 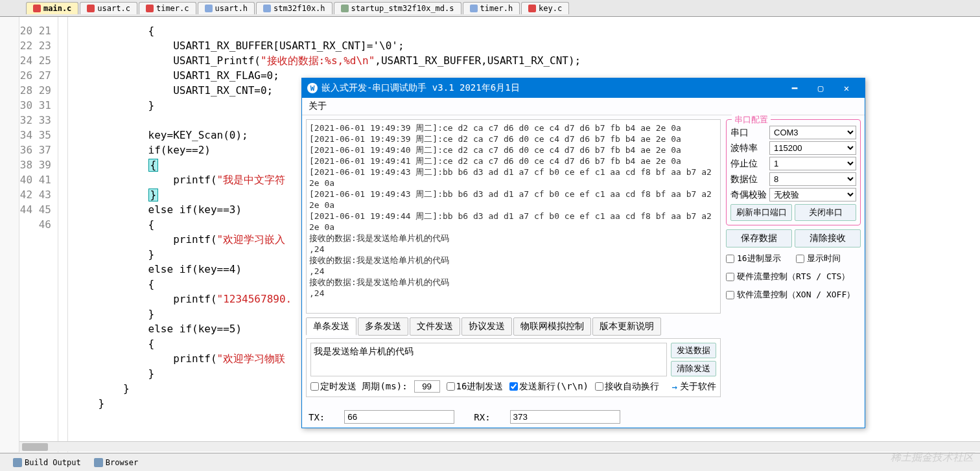 I want to click on port-select: COM3, so click(x=813, y=132).